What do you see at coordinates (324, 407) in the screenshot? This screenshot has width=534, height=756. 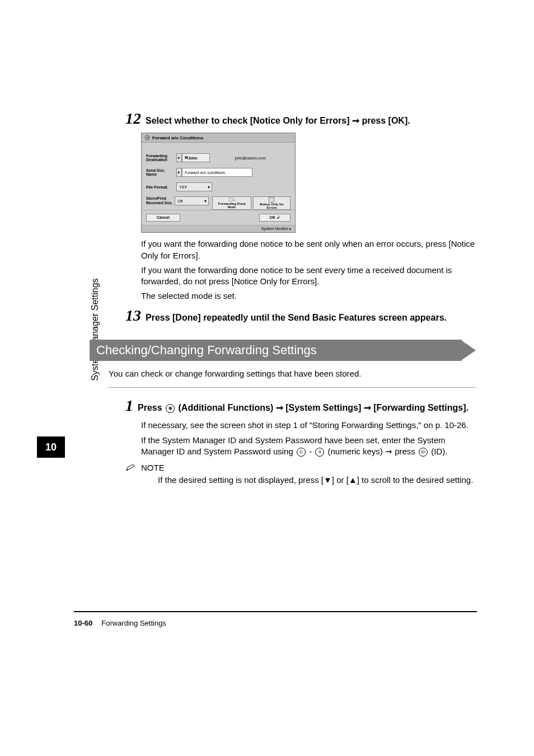 I see `step-text-part: [System Settings]` at bounding box center [324, 407].